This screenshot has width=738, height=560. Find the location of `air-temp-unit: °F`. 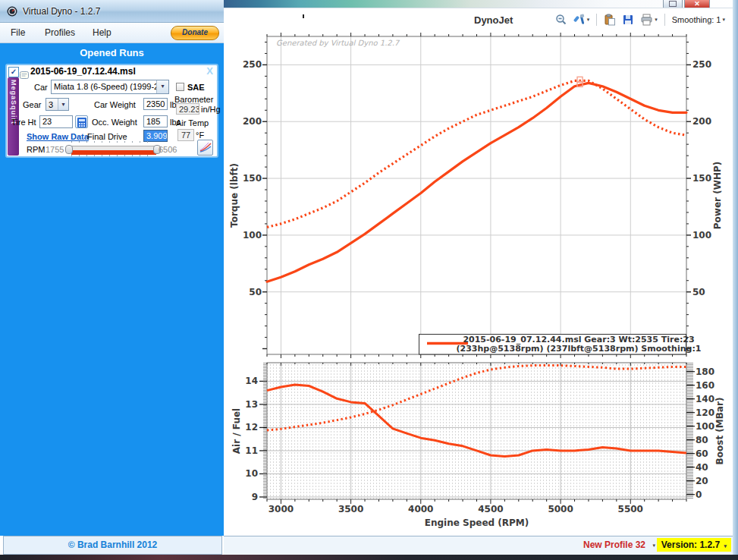

air-temp-unit: °F is located at coordinates (200, 135).